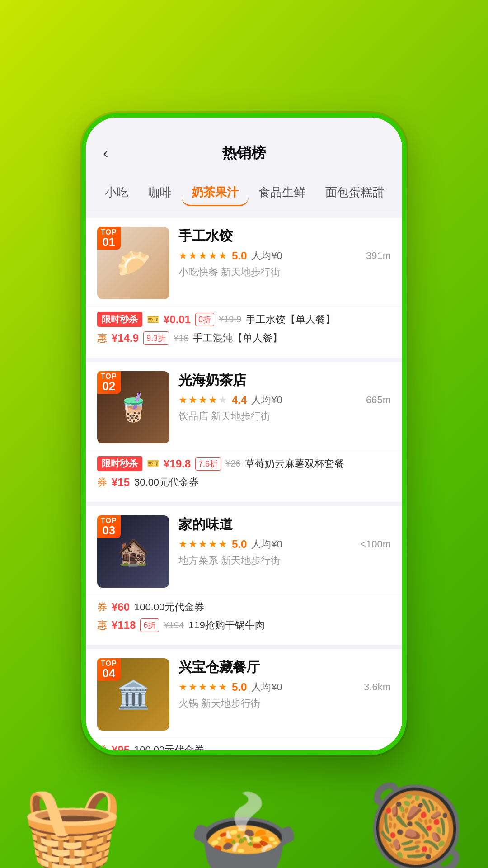 This screenshot has width=488, height=868. I want to click on rating-score-3: 5.0, so click(239, 544).